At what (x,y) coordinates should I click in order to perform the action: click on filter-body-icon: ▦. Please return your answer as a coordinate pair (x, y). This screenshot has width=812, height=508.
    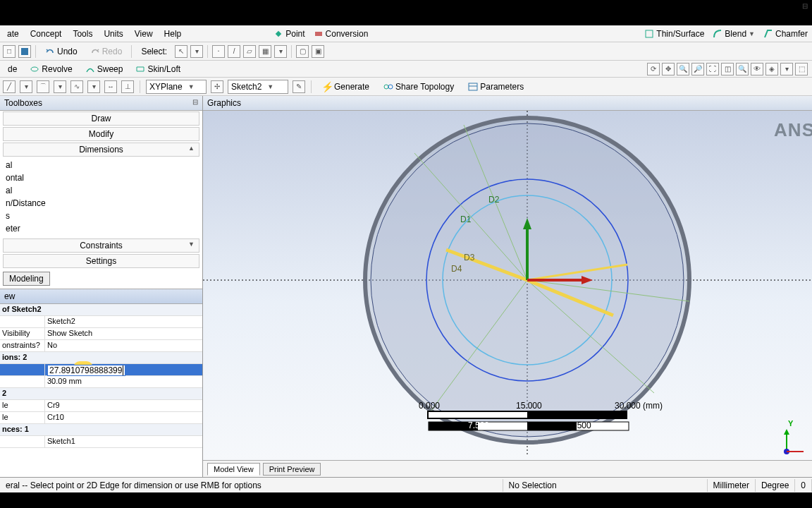
    Looking at the image, I should click on (265, 52).